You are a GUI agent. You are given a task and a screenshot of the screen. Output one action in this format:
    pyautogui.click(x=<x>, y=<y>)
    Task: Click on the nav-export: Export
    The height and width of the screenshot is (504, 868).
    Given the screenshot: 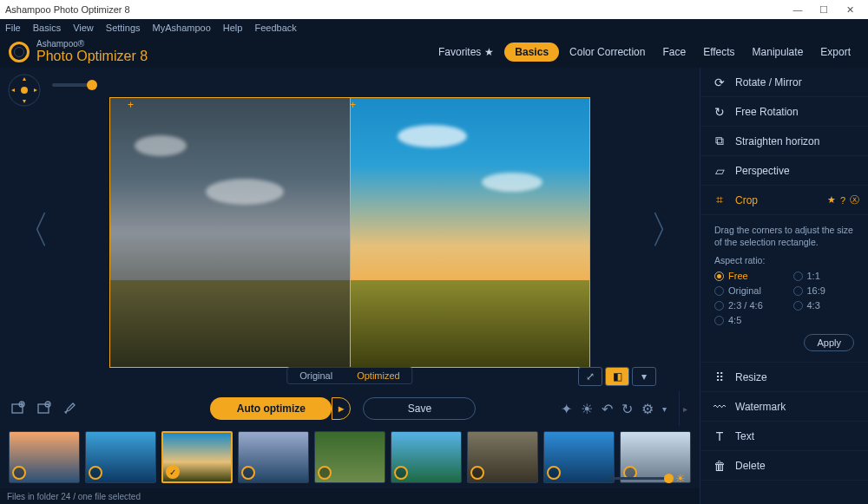 What is the action you would take?
    pyautogui.click(x=835, y=52)
    